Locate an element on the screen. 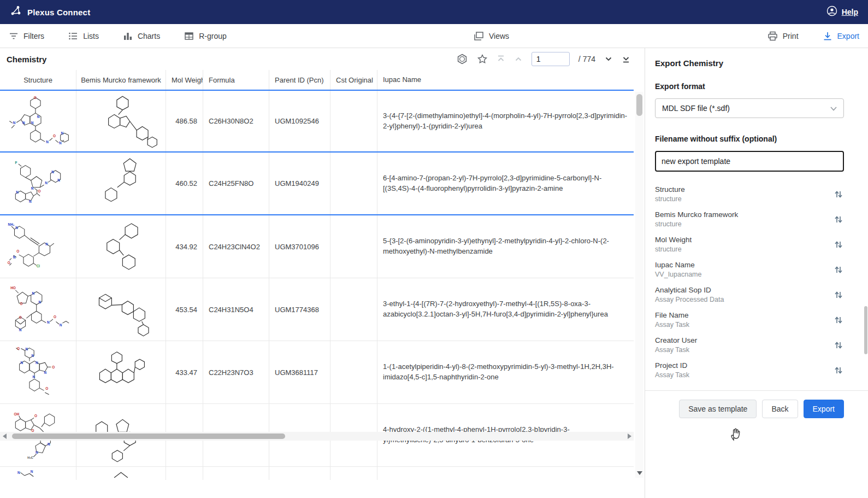  table-row: N N O N N N O N O is located at coordinates (317, 373).